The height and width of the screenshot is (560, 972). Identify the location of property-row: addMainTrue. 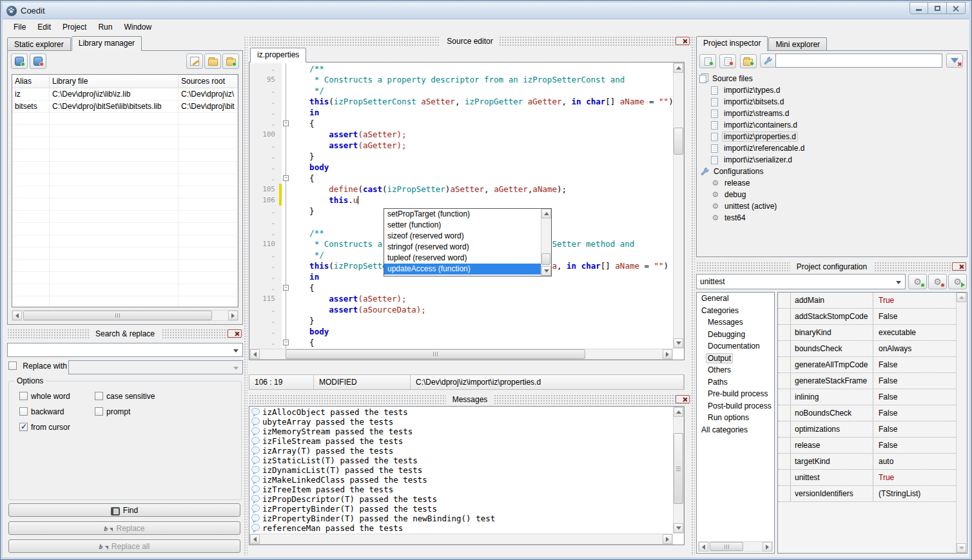
(867, 300).